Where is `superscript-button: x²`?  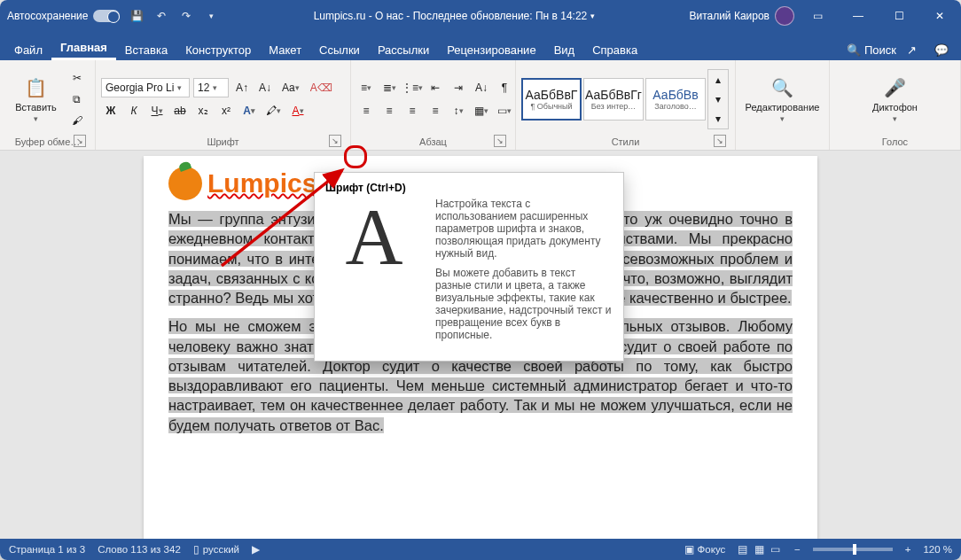
superscript-button: x² is located at coordinates (226, 111).